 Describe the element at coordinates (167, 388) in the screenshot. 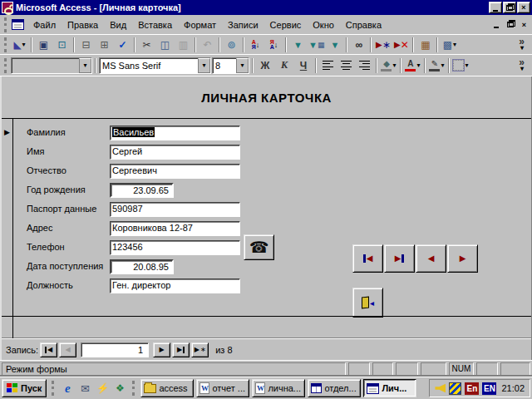

I see `task-button-access: access` at that location.